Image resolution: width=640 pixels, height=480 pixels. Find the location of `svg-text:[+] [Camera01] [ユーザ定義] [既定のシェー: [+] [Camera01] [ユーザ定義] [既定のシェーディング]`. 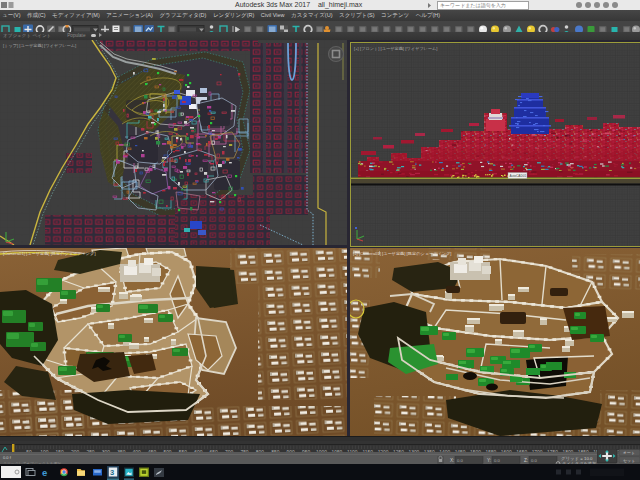

svg-text:[+] [Camera01] [ユーザ定義] [既定のシェー: [+] [Camera01] [ユーザ定義] [既定のシェーディング] is located at coordinates (402, 254).